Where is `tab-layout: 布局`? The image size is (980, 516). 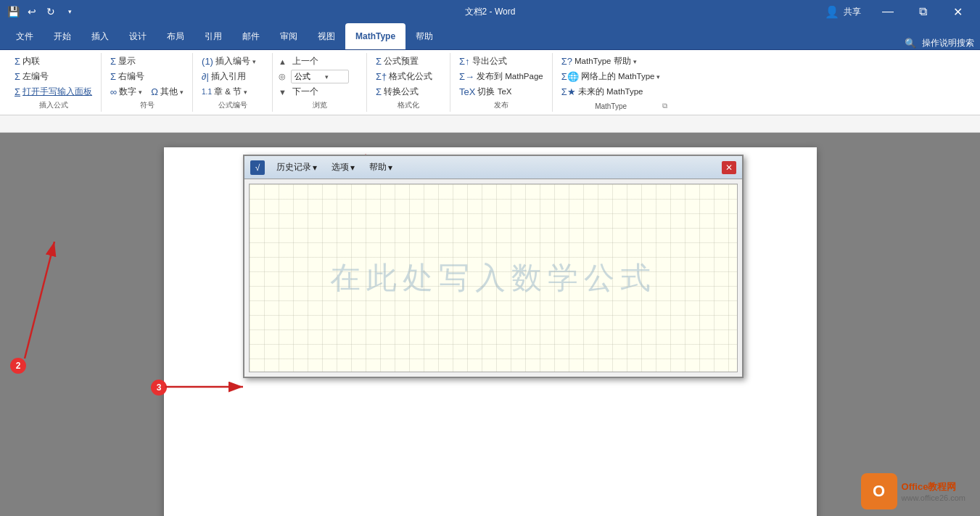
tab-layout: 布局 is located at coordinates (176, 36).